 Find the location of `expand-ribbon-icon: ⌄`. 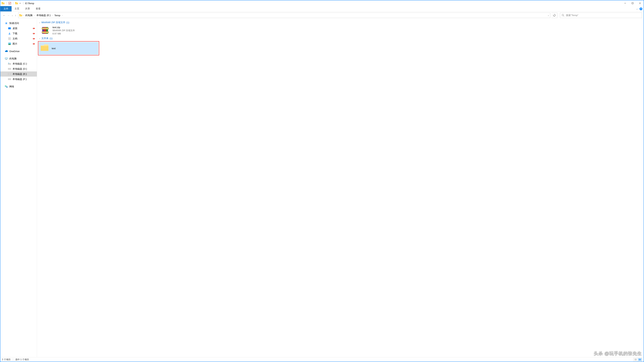

expand-ribbon-icon: ⌄ is located at coordinates (637, 9).